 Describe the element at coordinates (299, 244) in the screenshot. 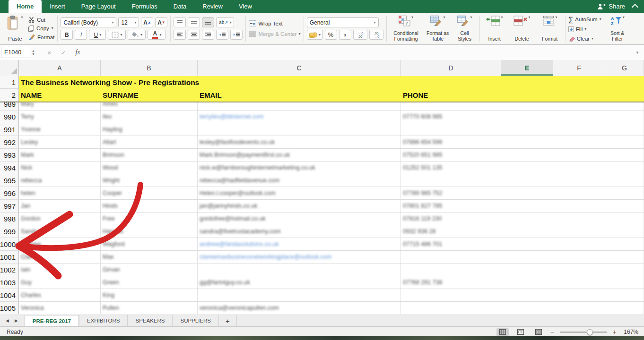

I see `cell-email: andrew@fandasolutions.co.uk` at that location.